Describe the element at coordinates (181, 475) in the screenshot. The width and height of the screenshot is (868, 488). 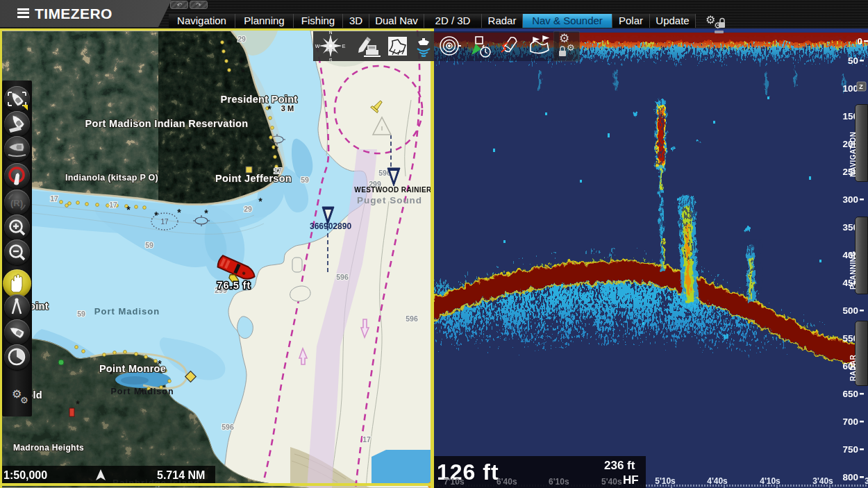
I see `svg-text: 5.714 NM` at that location.